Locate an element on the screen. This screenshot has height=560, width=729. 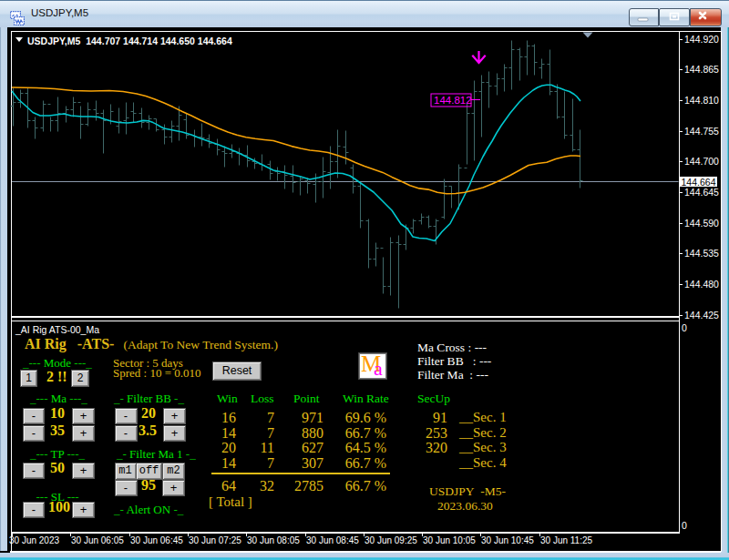
svg-text: 144.812 is located at coordinates (453, 100).